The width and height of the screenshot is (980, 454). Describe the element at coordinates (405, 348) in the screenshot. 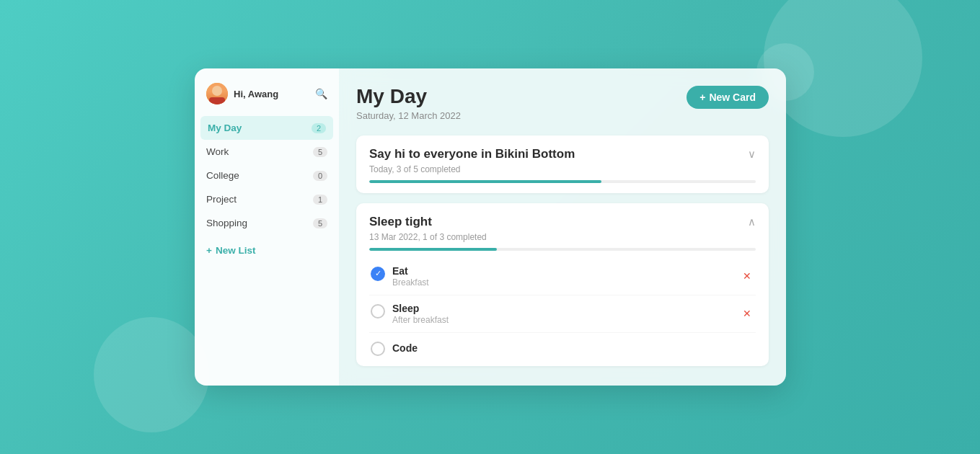

I see `task-text-code: Code` at that location.